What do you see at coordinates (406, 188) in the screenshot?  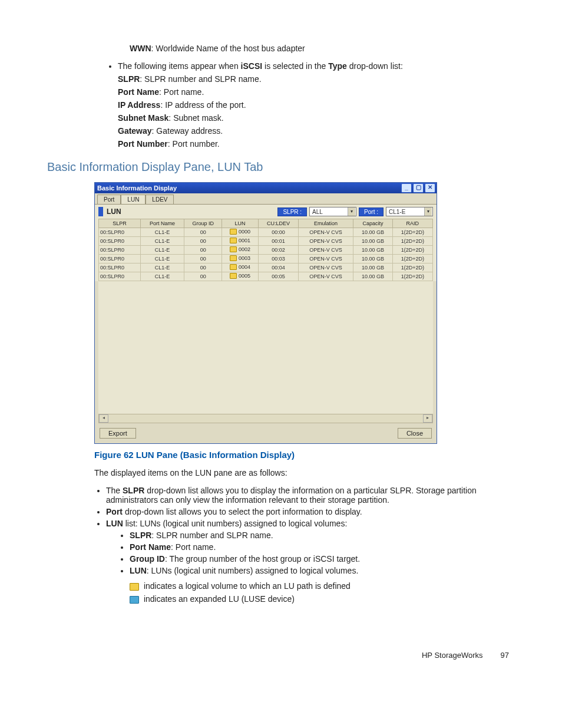 I see `minimize-icon: _` at bounding box center [406, 188].